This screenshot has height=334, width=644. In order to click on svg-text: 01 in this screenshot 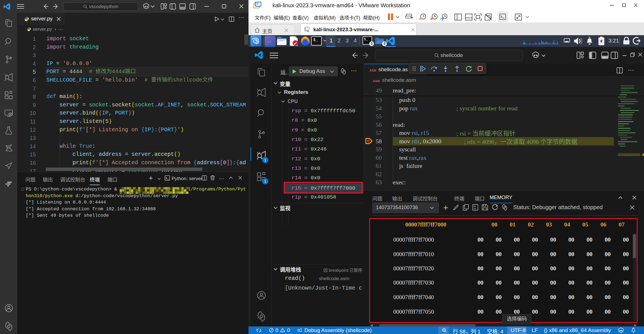, I will do `click(475, 206)`.